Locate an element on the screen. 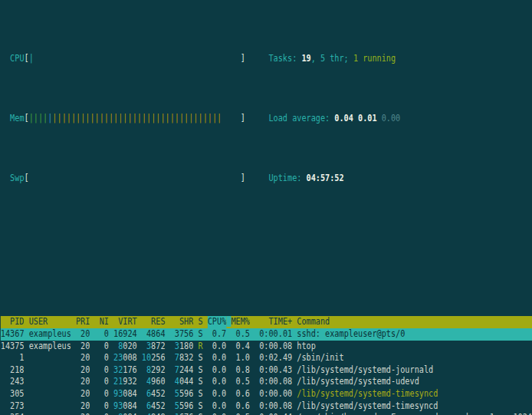 The height and width of the screenshot is (415, 532). swp-meter-line: Swp[]Uptime: 04:57:52 is located at coordinates (267, 179).